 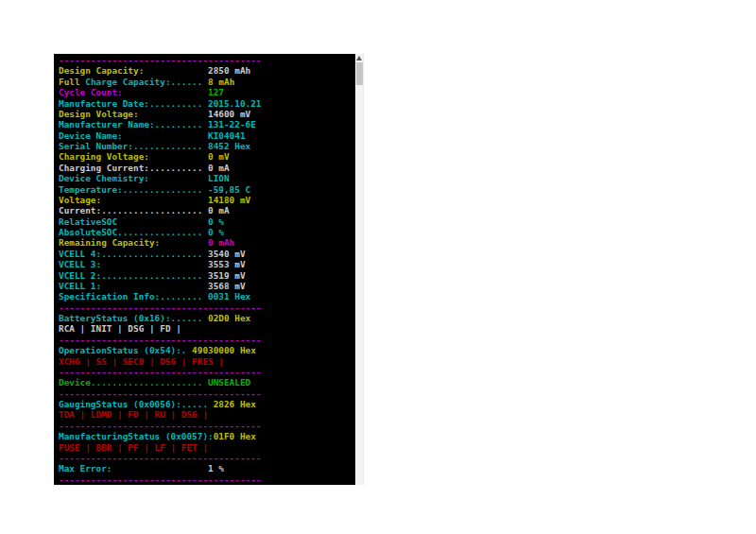 I want to click on device-name-row: Device Name: KI04041, so click(x=207, y=136).